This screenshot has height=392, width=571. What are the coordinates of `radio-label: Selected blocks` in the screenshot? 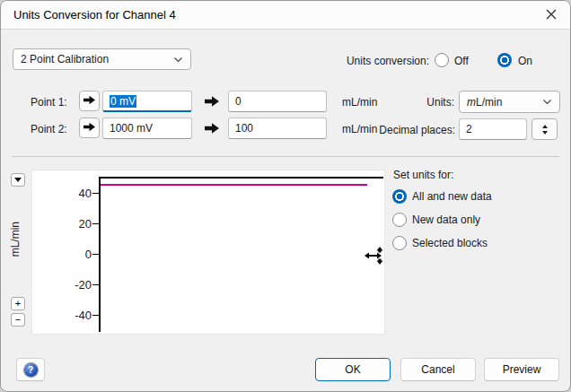 It's located at (450, 243).